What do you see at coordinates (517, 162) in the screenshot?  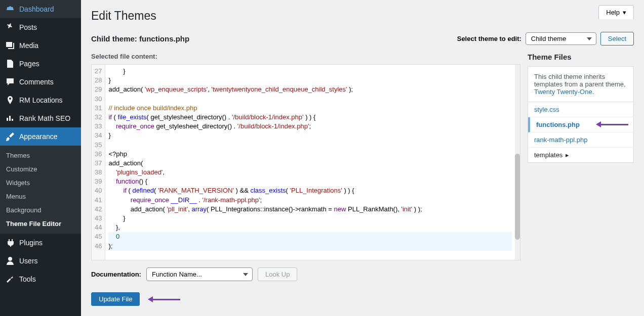 I see `editor-scrollbar` at bounding box center [517, 162].